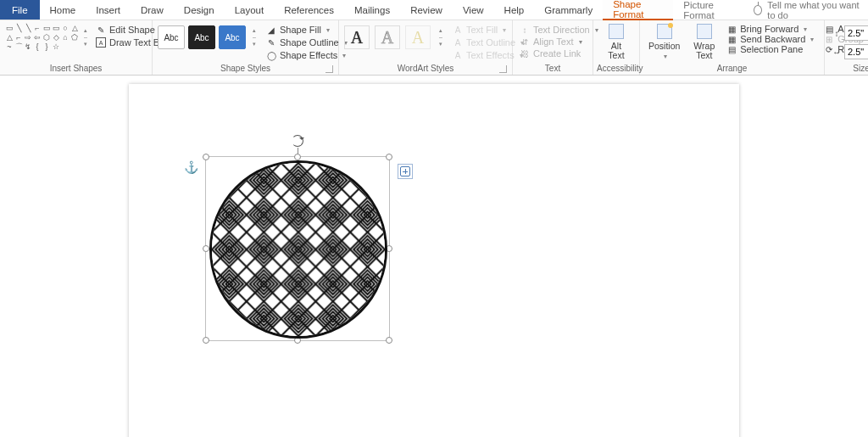 The image size is (868, 437). Describe the element at coordinates (553, 48) in the screenshot. I see `group-text: ↕ Text Direction ▾ ⇵ Align Text ▾ ⛓ Crea…` at that location.